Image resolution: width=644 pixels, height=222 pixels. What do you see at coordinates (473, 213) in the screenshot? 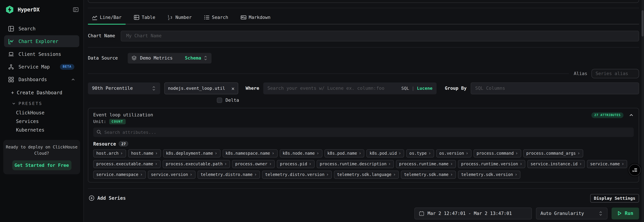
I see `time-range-picker: Mar 2 12:47:01 - Mar 2 13:47:01` at bounding box center [473, 213].